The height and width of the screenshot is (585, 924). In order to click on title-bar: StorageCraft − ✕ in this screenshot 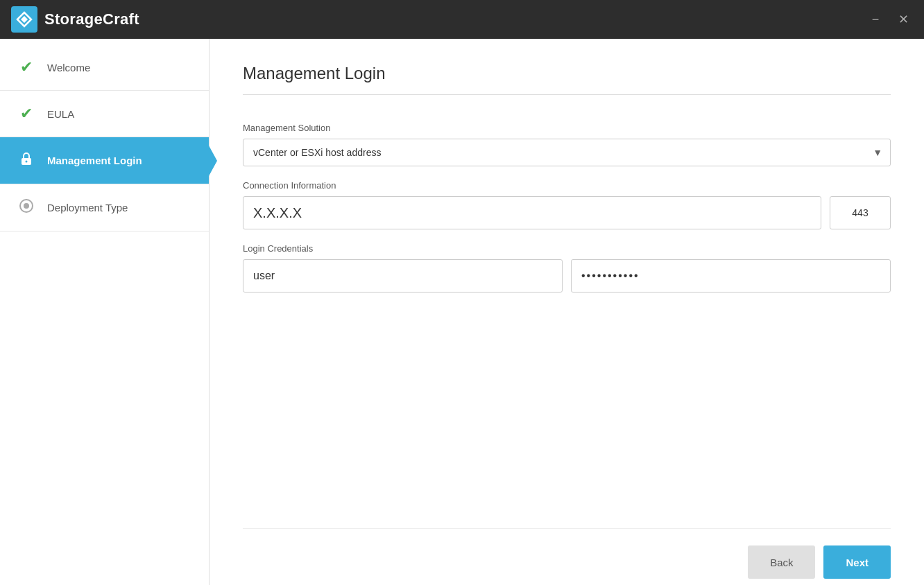, I will do `click(462, 19)`.